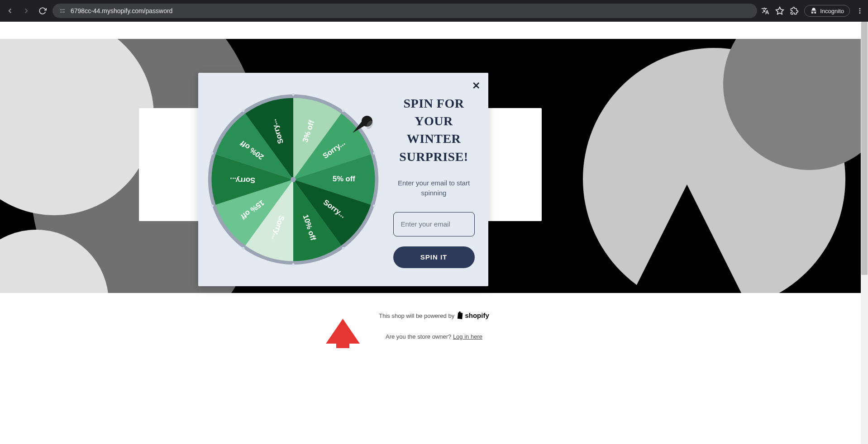  What do you see at coordinates (765, 11) in the screenshot?
I see `translate-icon` at bounding box center [765, 11].